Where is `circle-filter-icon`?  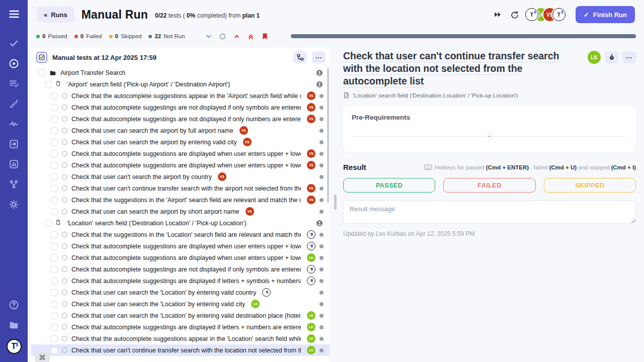
circle-filter-icon is located at coordinates (222, 36).